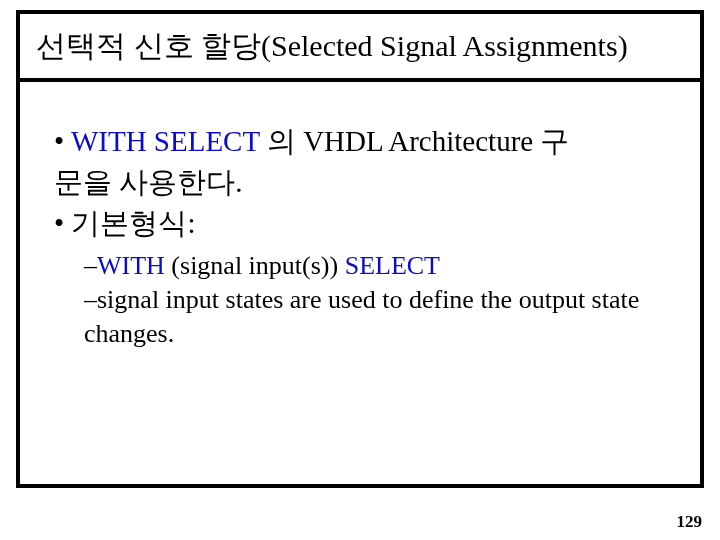  I want to click on sub-item-1: –WITH (signal input(s)) SELECT, so click(375, 266).